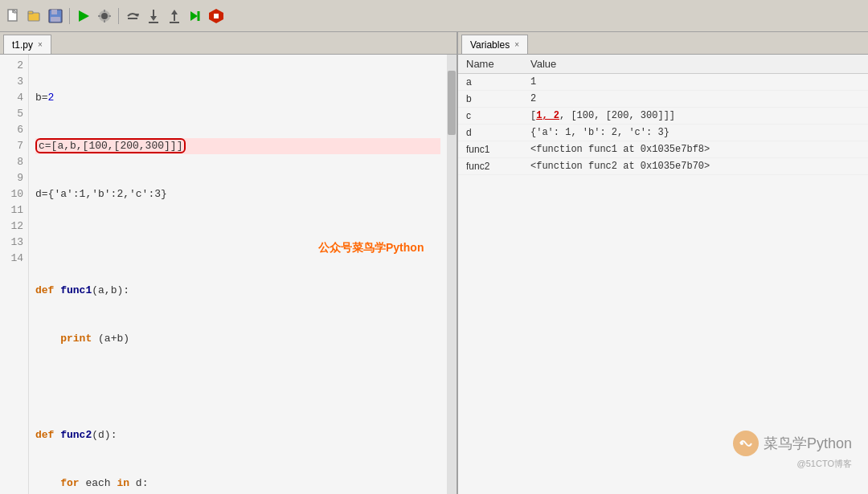 Image resolution: width=868 pixels, height=494 pixels. What do you see at coordinates (695, 82) in the screenshot?
I see `var-value-a: 1` at bounding box center [695, 82].